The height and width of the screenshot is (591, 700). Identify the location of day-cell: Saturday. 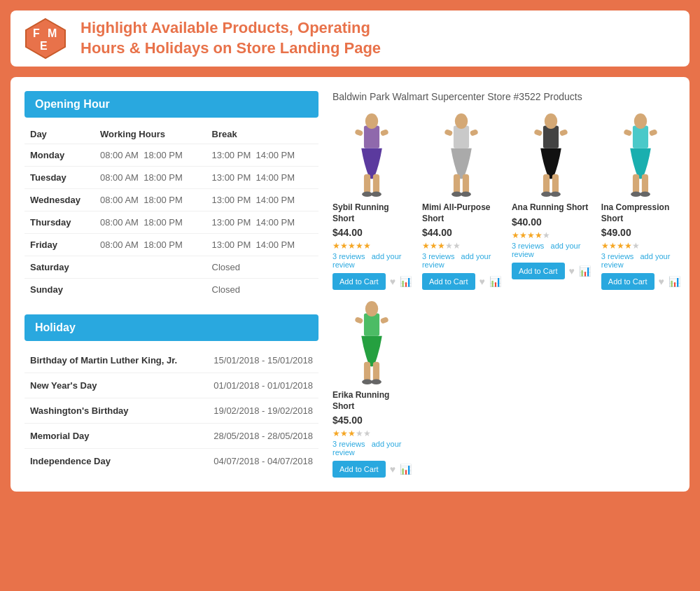
(59, 267).